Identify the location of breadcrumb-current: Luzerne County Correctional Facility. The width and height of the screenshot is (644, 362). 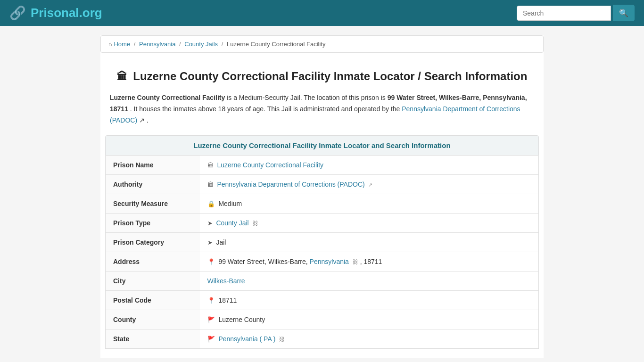
(276, 44).